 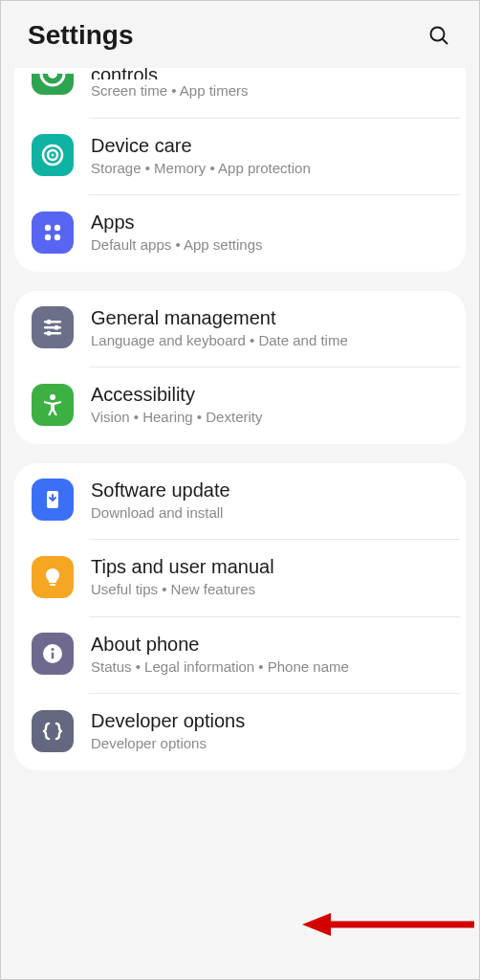 What do you see at coordinates (168, 731) in the screenshot?
I see `row-text: Developer options Developer options` at bounding box center [168, 731].